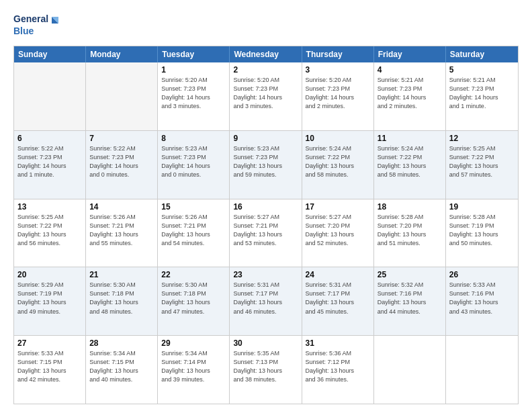 The image size is (532, 411). Describe the element at coordinates (193, 275) in the screenshot. I see `day-number-22: 22` at that location.